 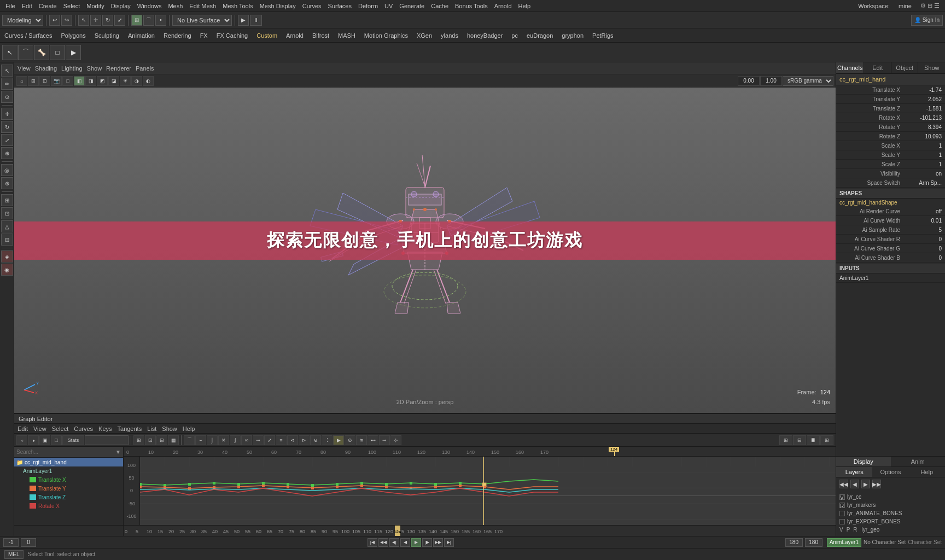 I want to click on attr-space: Space Switch Arm Sp..., so click(x=890, y=183).